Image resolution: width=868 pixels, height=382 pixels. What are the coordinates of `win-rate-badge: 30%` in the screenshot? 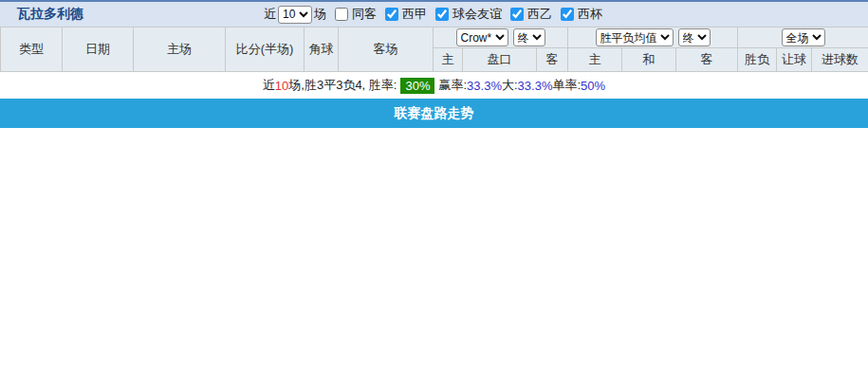 It's located at (417, 85).